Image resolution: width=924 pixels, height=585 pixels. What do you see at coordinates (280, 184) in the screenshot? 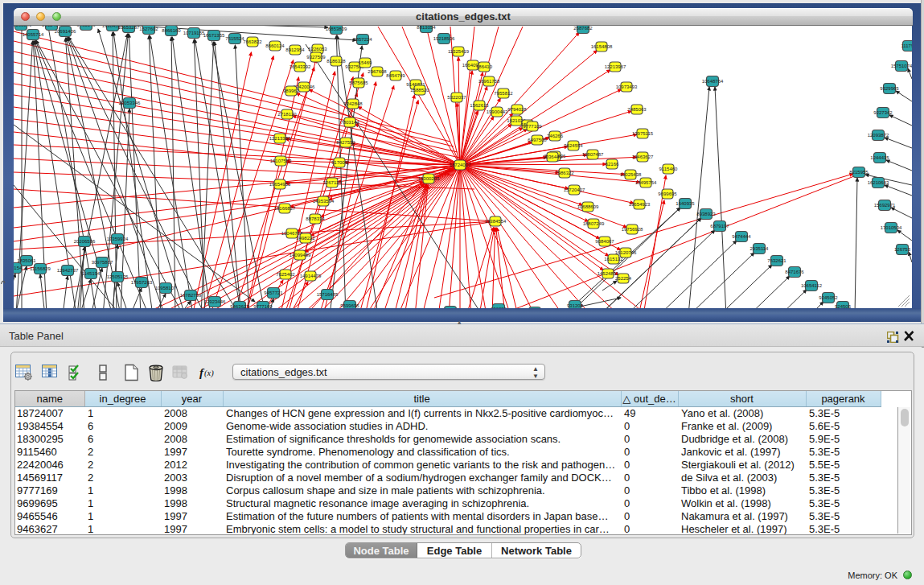
I see `svg-text: 19654955` at bounding box center [280, 184].